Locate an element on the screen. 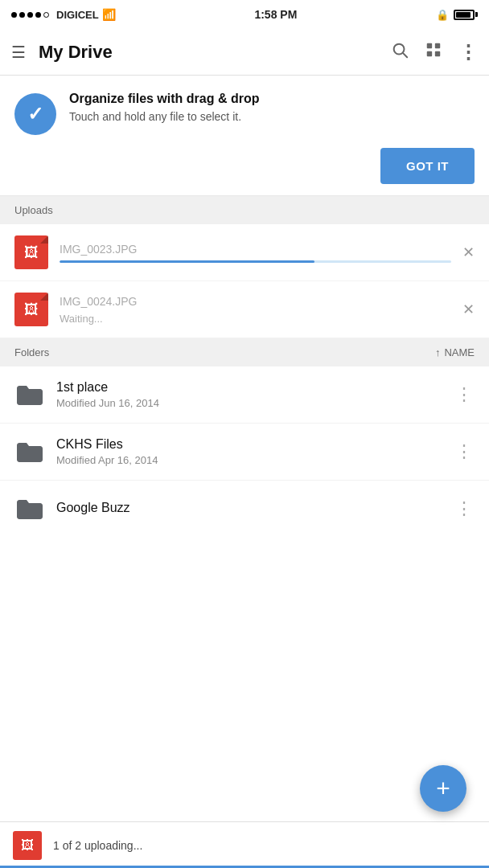 This screenshot has width=489, height=868. folder-modified-1st-place: Modified Jun 16, 2014 is located at coordinates (250, 403).